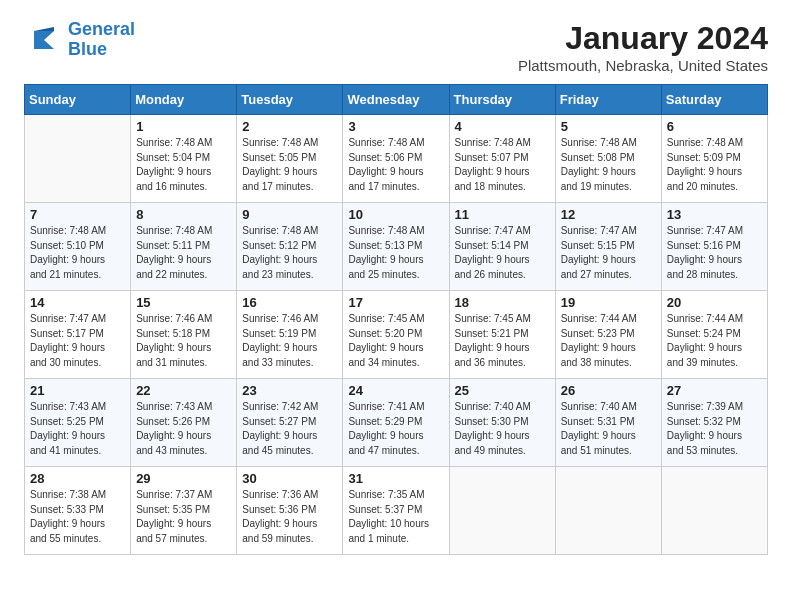 The height and width of the screenshot is (612, 792). I want to click on day-number: 17, so click(396, 302).